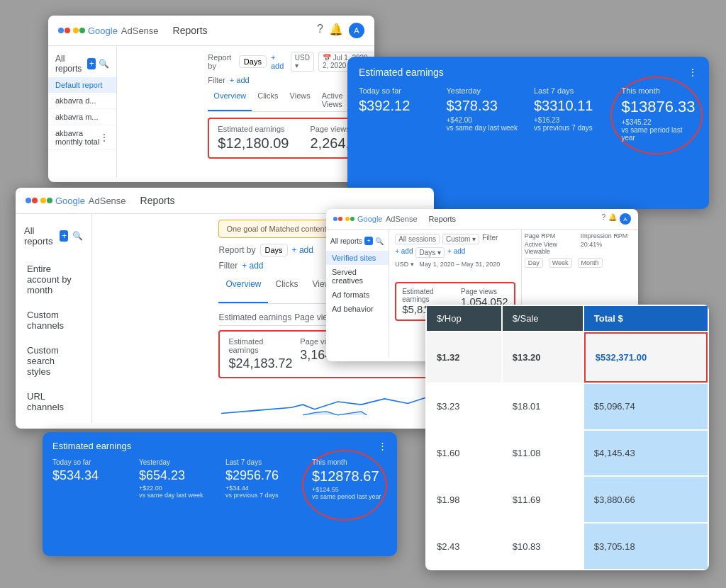  Describe the element at coordinates (567, 499) in the screenshot. I see `table-row: $1.98 $11.69 $3,880.66` at that location.